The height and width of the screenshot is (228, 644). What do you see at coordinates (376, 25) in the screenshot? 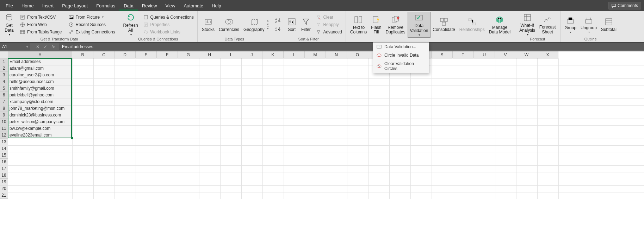
I see `flash-fill-button: Flash Fill` at bounding box center [376, 25].